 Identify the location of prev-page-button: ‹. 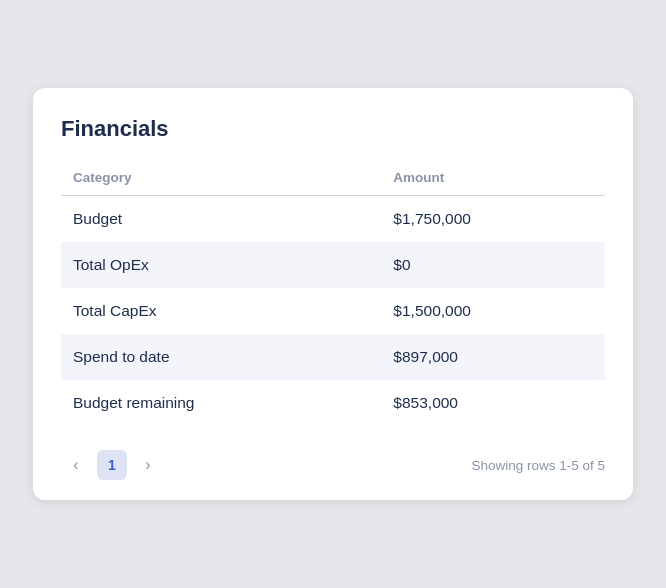
(76, 465).